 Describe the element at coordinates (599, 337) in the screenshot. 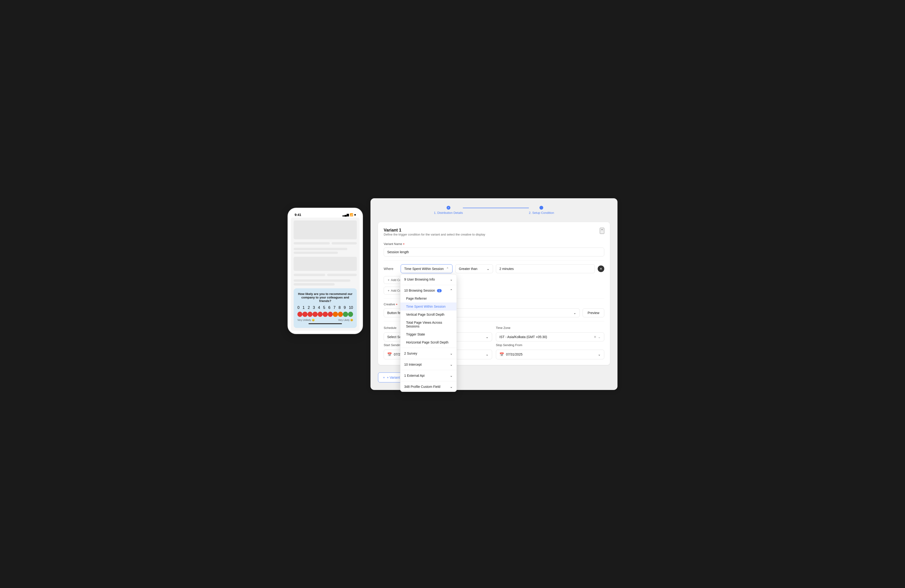

I see `chevron-down-icon-tz: ⌄` at that location.